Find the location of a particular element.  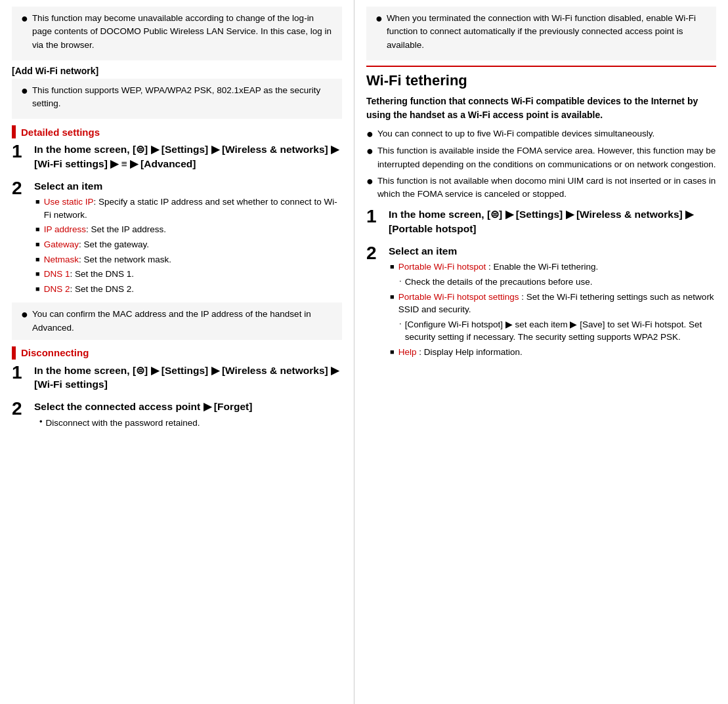

step-number-2: 2 is located at coordinates (20, 188).